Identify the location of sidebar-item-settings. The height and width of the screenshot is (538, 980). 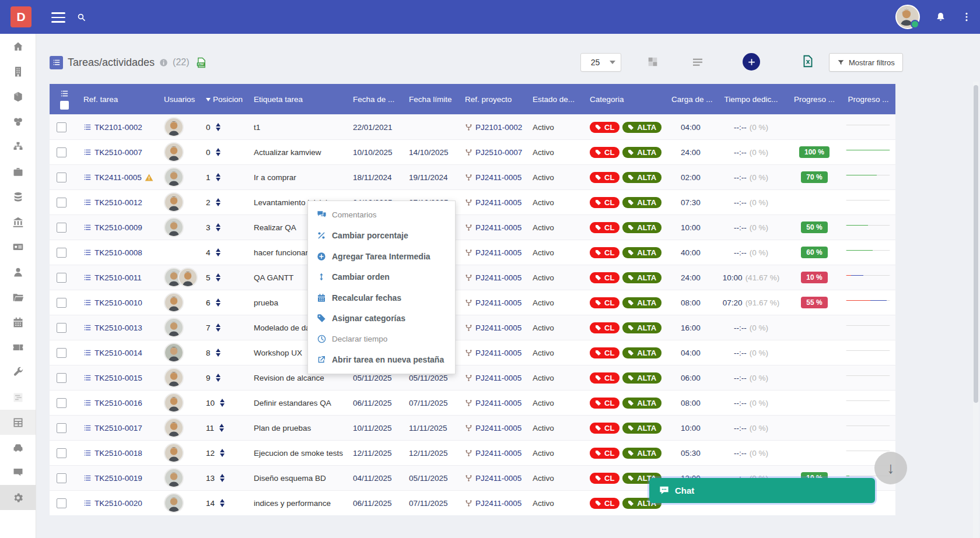
(18, 498).